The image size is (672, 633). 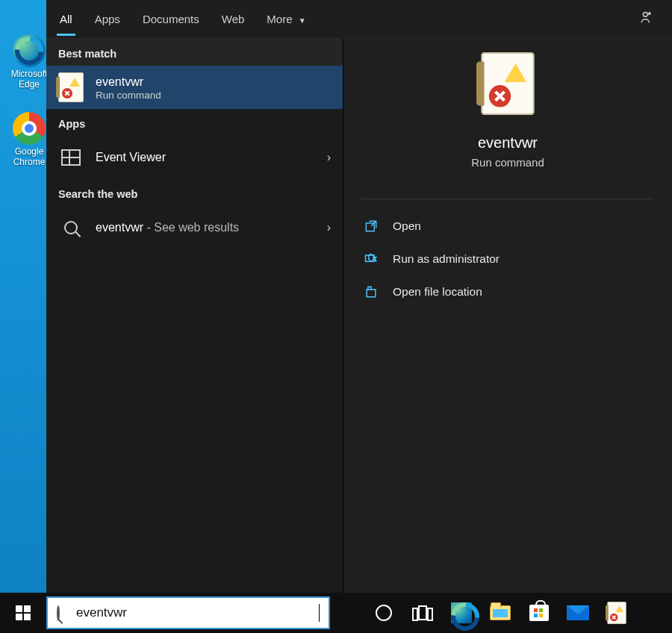 I want to click on action-open: Open, so click(x=508, y=226).